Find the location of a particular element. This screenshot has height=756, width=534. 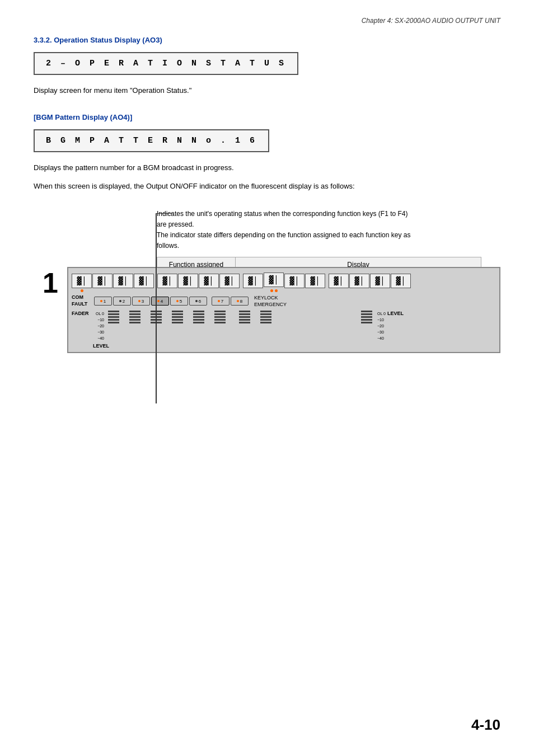

vu-cell-1: ▓│ is located at coordinates (82, 283).